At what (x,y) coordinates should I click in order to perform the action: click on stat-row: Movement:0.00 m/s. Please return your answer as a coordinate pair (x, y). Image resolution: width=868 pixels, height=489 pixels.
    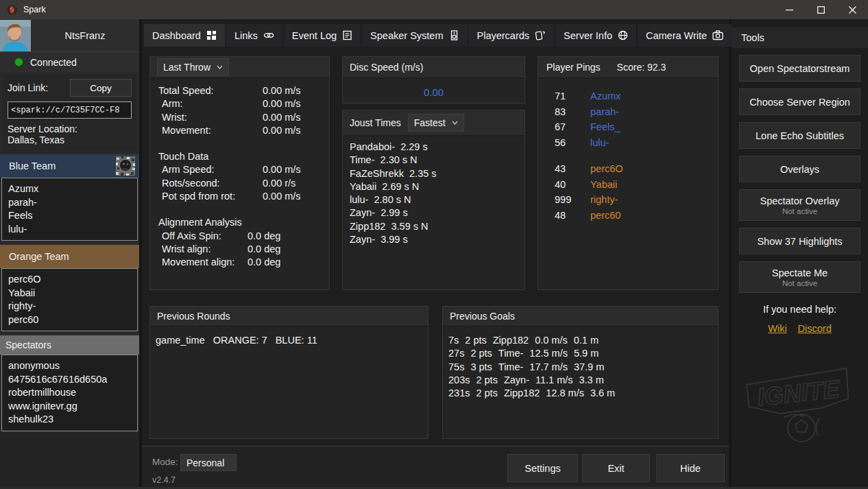
    Looking at the image, I should click on (240, 130).